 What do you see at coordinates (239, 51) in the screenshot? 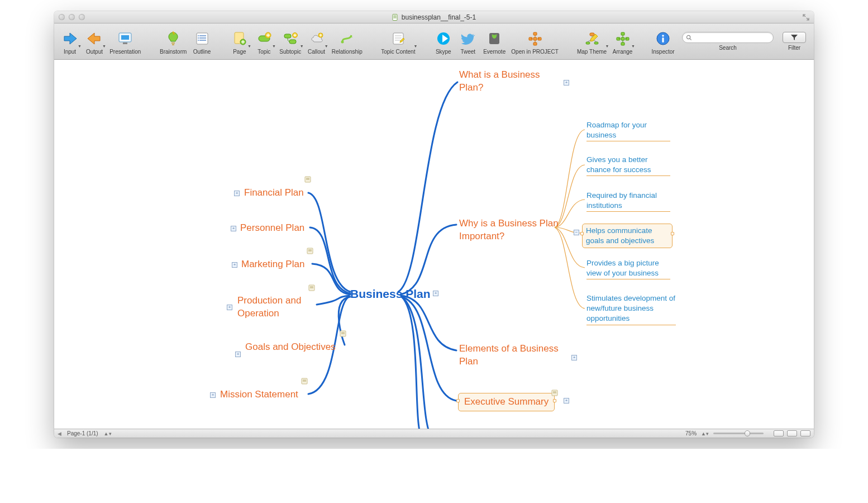
I see `toolbar-button-label: Page` at bounding box center [239, 51].